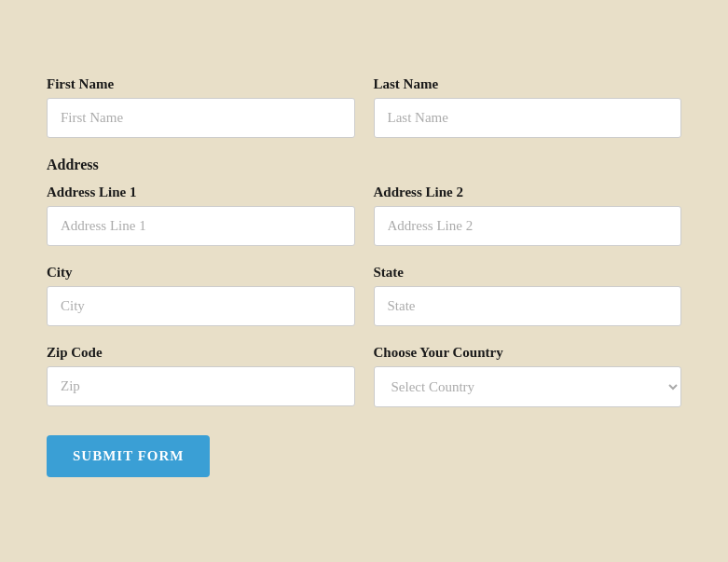 This screenshot has width=728, height=562. What do you see at coordinates (201, 215) in the screenshot?
I see `address-line1-group: Address Line 1` at bounding box center [201, 215].